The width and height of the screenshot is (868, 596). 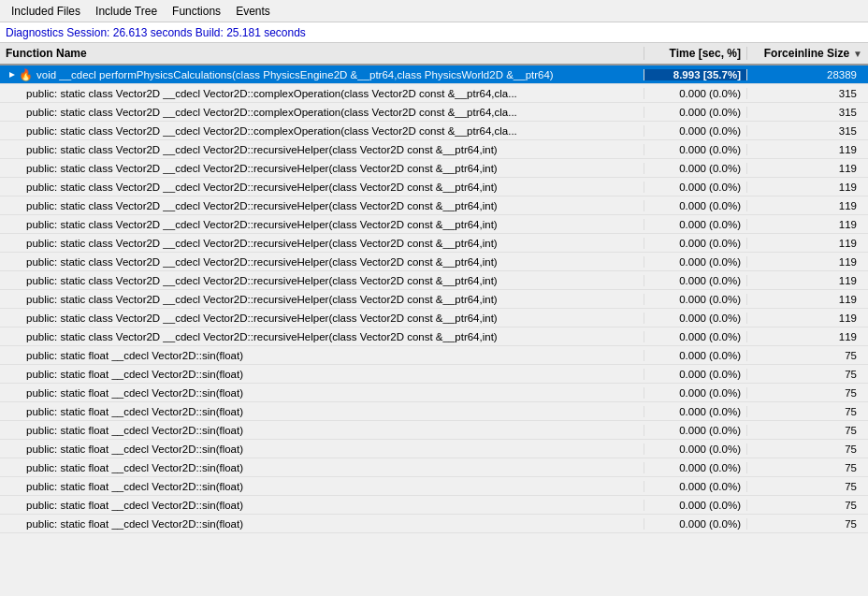 What do you see at coordinates (322, 53) in the screenshot?
I see `col-header-function-name: Function Name` at bounding box center [322, 53].